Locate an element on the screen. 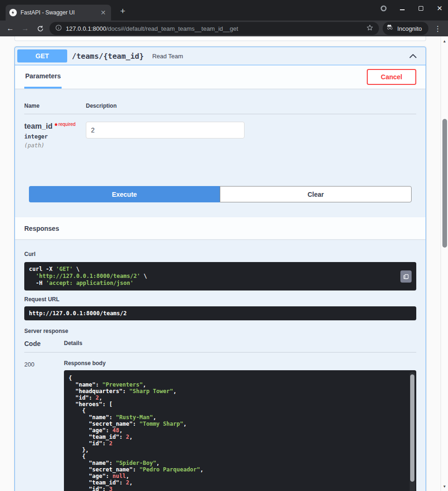  incognito-badge: Incognito is located at coordinates (406, 28).